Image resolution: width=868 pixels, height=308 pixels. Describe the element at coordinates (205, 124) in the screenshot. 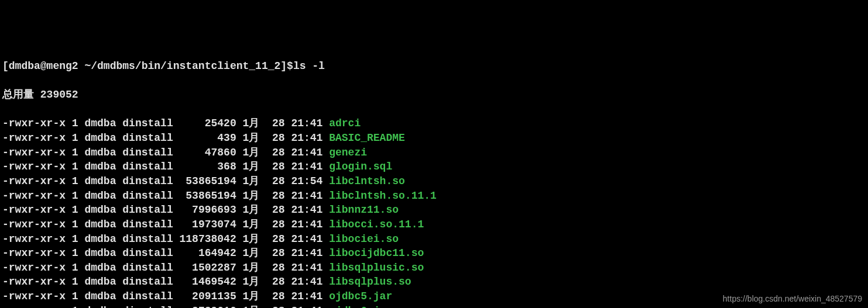

I see `col-size: 25420` at that location.